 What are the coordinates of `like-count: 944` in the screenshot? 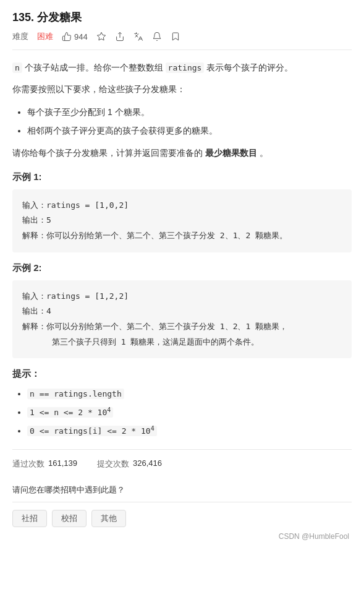 It's located at (81, 37).